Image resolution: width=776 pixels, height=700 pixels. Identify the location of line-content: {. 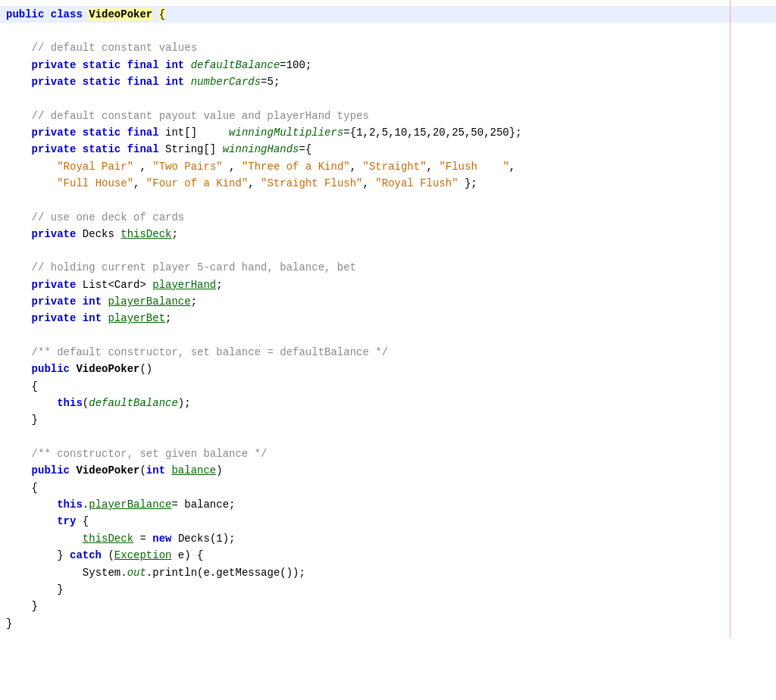
(385, 488).